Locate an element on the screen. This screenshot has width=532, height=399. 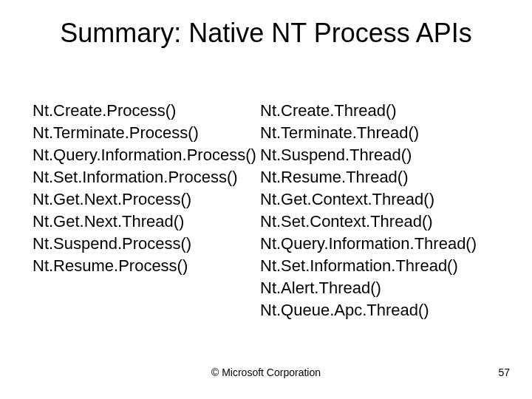
api-item: Nt.Query.Information.Process() is located at coordinates (146, 155).